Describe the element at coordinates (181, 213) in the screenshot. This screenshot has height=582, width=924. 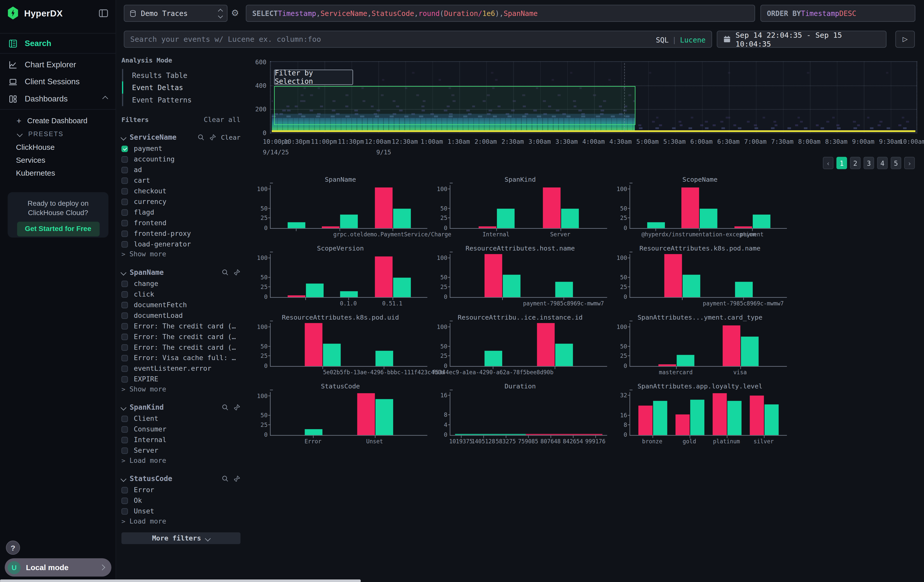
I see `filter-checkbox-flagd: flagd` at that location.